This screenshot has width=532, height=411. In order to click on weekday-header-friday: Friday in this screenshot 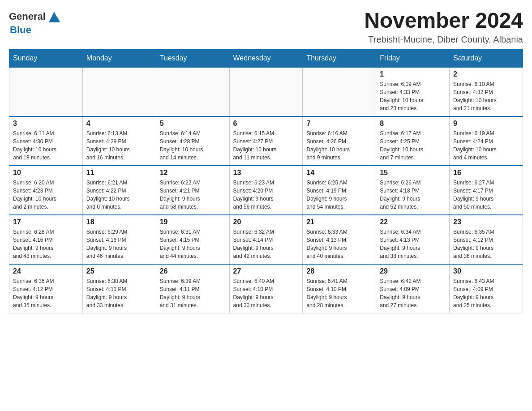, I will do `click(413, 58)`.